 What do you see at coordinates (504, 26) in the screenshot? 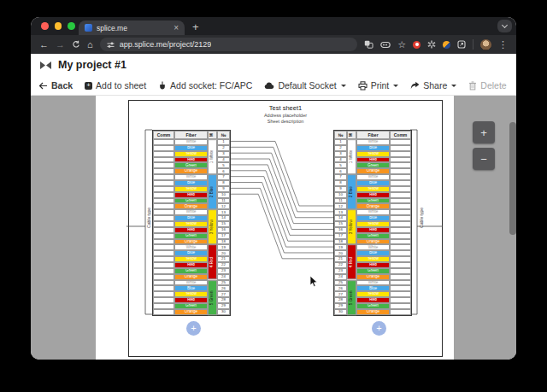
I see `tab-search-button` at bounding box center [504, 26].